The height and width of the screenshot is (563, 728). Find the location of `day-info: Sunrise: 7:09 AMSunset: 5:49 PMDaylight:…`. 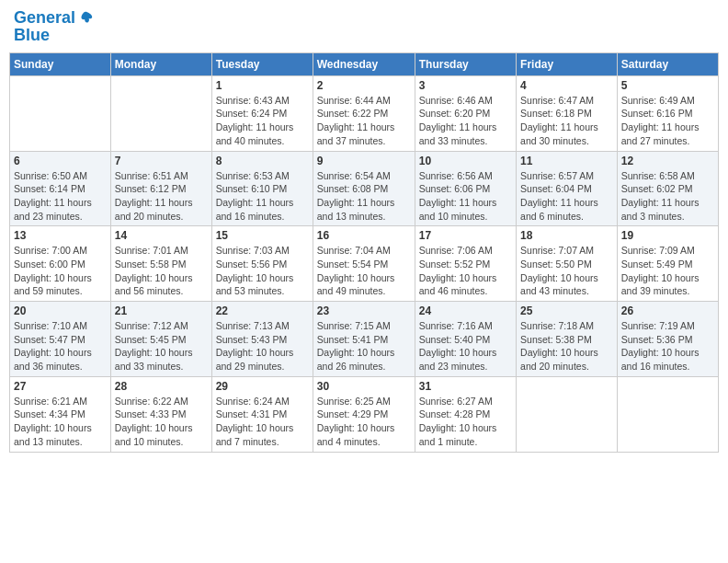

day-info: Sunrise: 7:09 AMSunset: 5:49 PMDaylight:… is located at coordinates (667, 270).